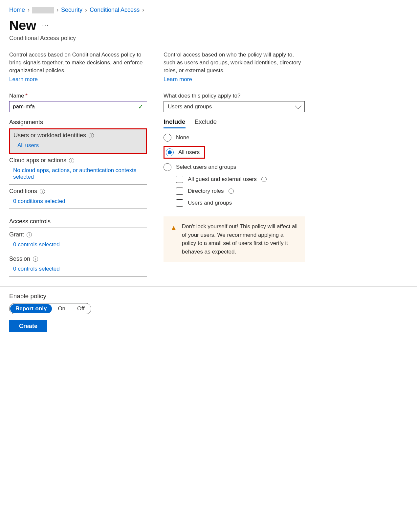  I want to click on section-grant: Grant i 0 controls selected, so click(78, 240).